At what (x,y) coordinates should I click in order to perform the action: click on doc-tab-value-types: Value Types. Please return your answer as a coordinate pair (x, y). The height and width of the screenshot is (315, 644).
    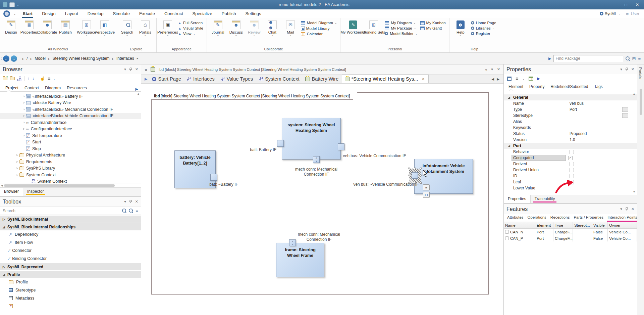
    Looking at the image, I should click on (237, 79).